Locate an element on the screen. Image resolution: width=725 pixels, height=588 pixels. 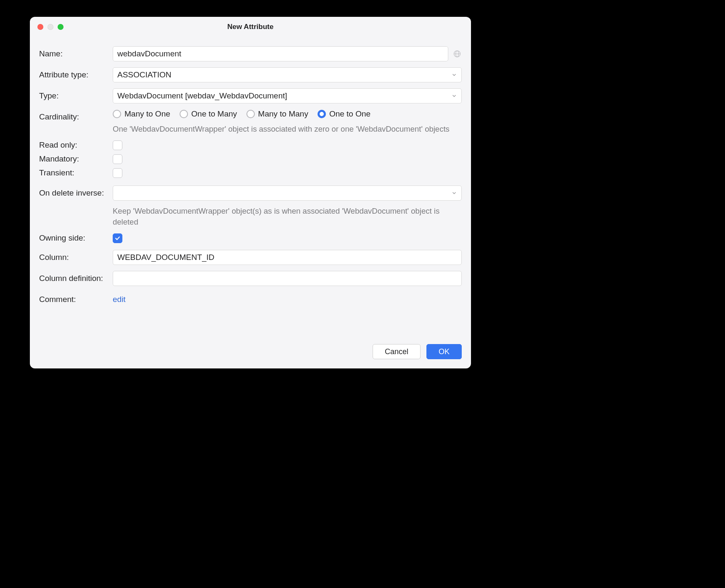
window-controls is located at coordinates (50, 27).